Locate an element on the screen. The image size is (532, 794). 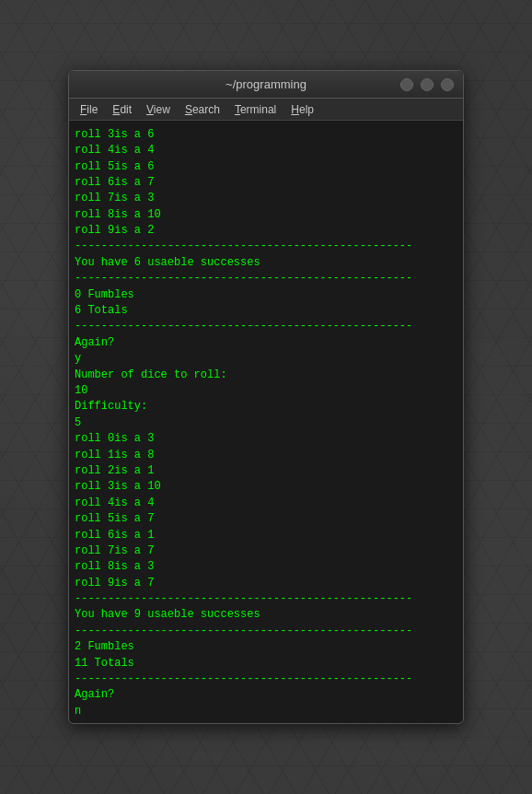
titlebar: ~/programming is located at coordinates (266, 85).